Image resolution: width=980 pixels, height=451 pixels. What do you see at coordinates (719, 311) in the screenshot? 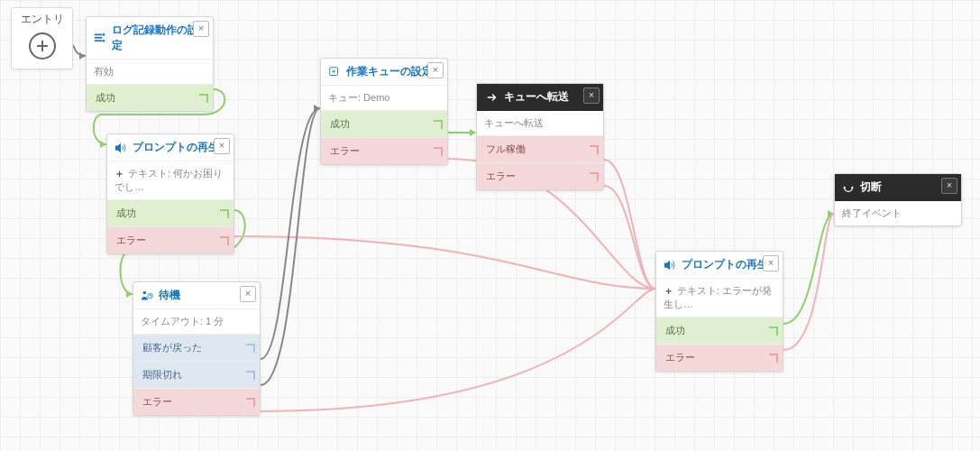
I see `node-prompt-2: × プロンプトの再生 ＋テキスト: エラーが発生し… 成功 エラー` at bounding box center [719, 311].